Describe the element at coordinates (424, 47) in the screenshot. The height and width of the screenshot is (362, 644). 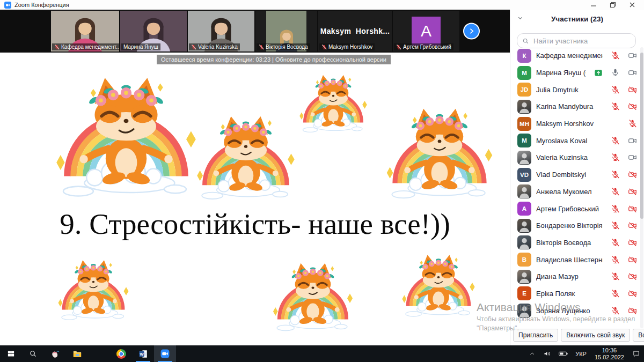
I see `tile-name-label: Артем Грибовський` at that location.